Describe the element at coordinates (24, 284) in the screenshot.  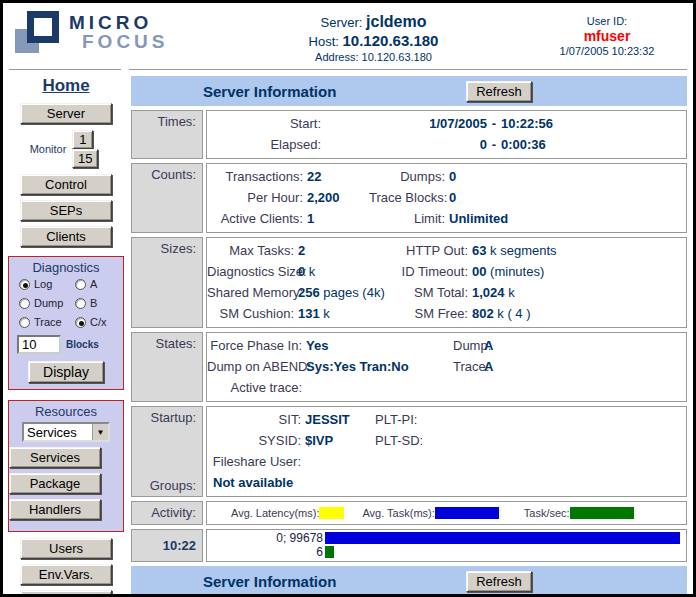
I see `radio-icon-log` at that location.